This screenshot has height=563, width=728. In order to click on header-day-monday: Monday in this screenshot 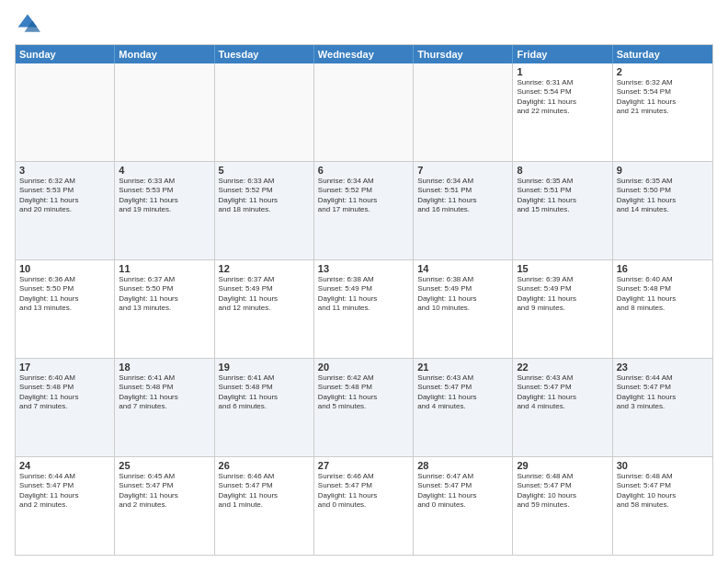, I will do `click(165, 54)`.